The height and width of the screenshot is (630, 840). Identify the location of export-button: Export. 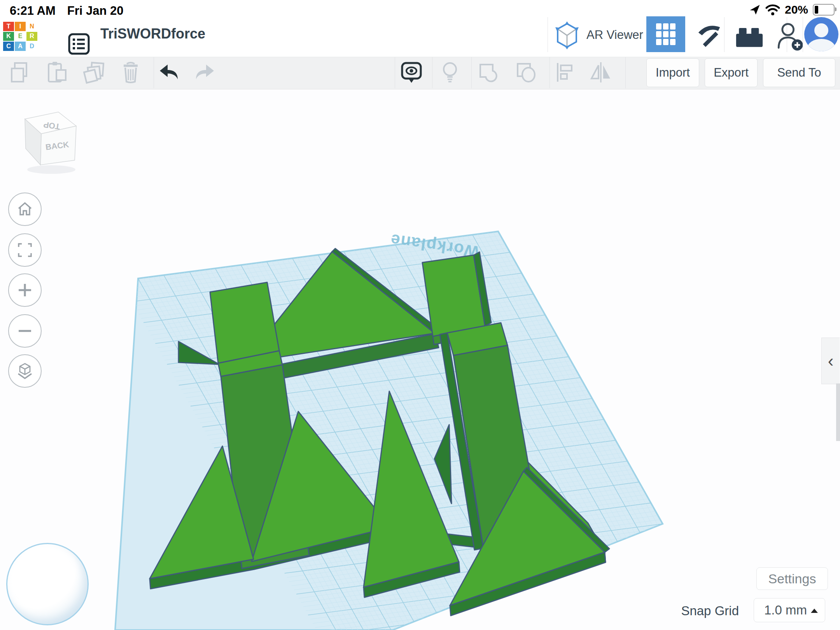
(731, 73).